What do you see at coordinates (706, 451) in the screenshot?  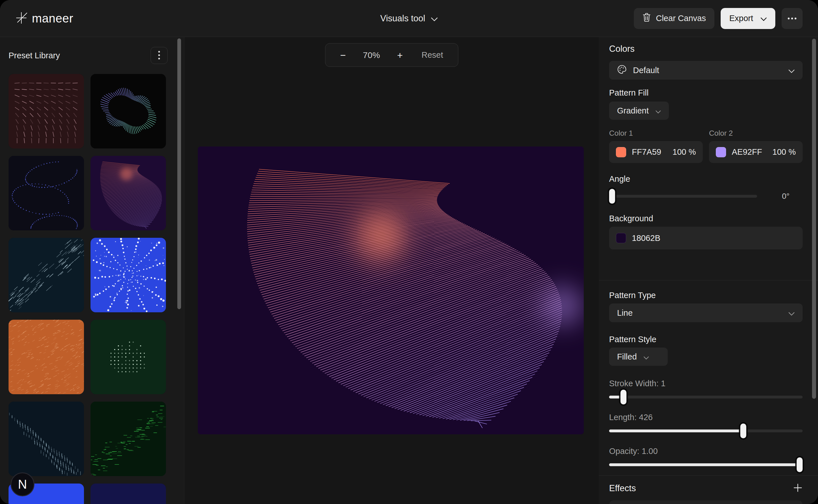 I see `opacity-label: Opacity: 1.00` at bounding box center [706, 451].